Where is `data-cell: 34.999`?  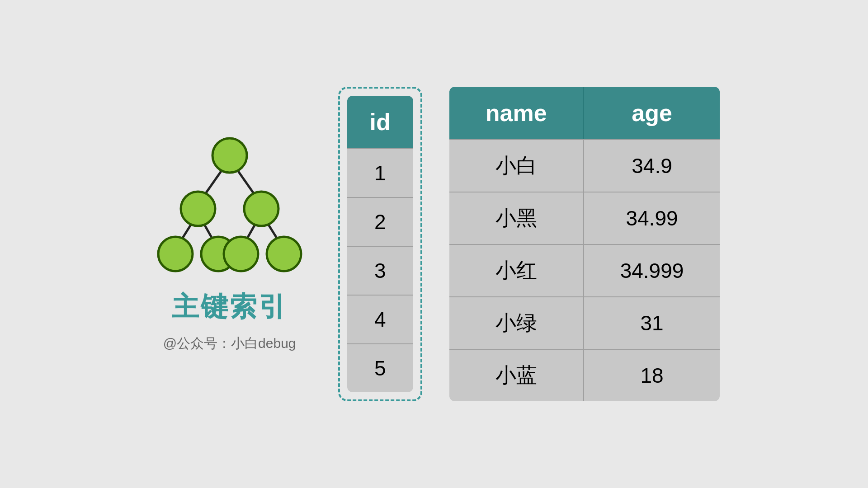
data-cell: 34.999 is located at coordinates (652, 270).